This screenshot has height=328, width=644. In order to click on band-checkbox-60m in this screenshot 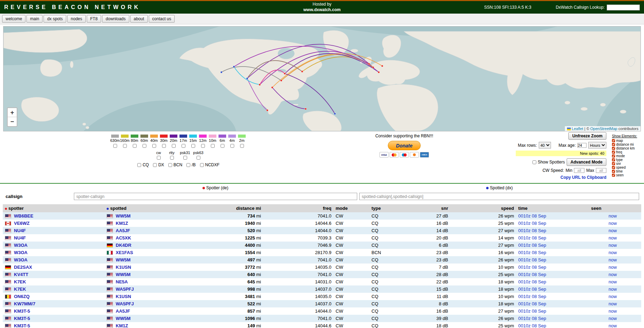, I will do `click(144, 146)`.